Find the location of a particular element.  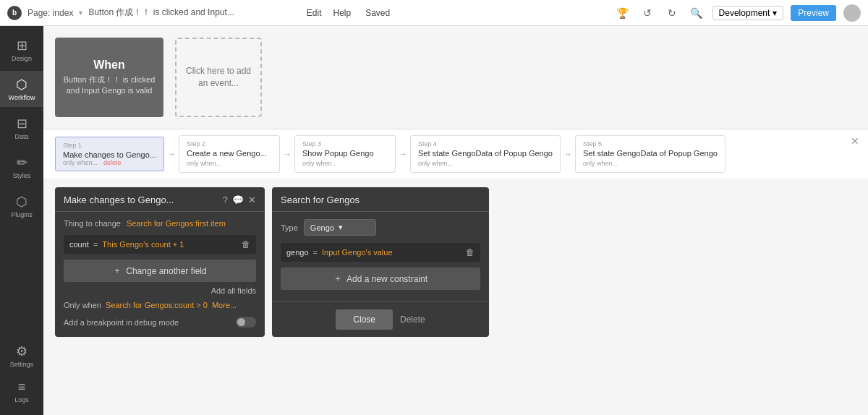

step-cond-5: only when... is located at coordinates (600, 163).